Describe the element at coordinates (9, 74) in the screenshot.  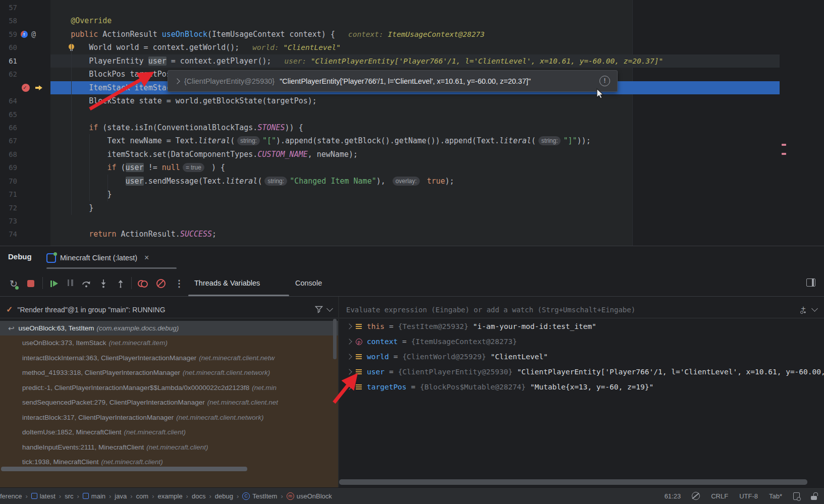
I see `line-number: 62` at that location.